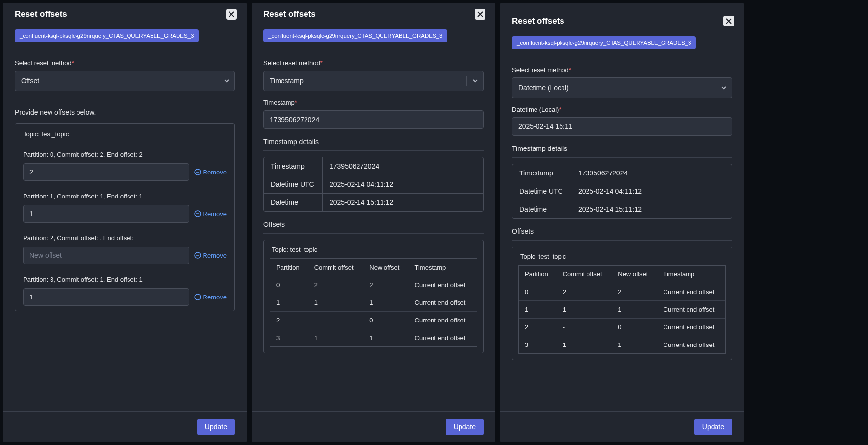 This screenshot has height=445, width=868. What do you see at coordinates (293, 202) in the screenshot?
I see `ts-key: Datetime` at bounding box center [293, 202].